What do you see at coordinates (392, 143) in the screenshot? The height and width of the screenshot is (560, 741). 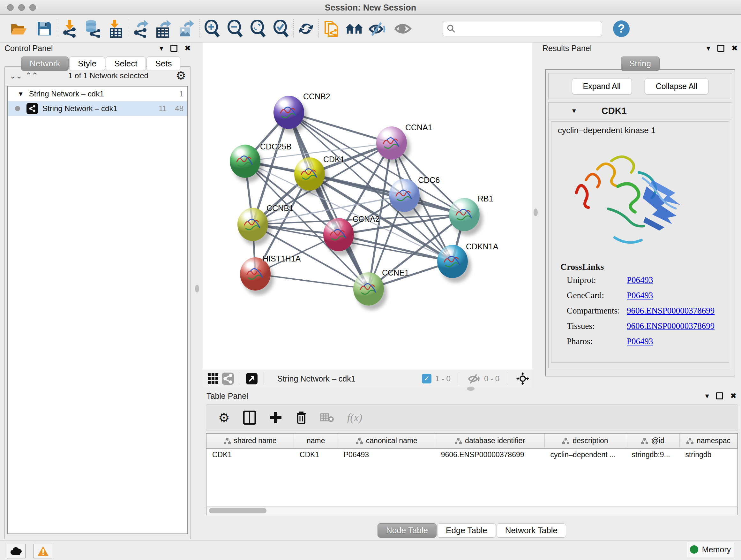 I see `node-CCNA1` at bounding box center [392, 143].